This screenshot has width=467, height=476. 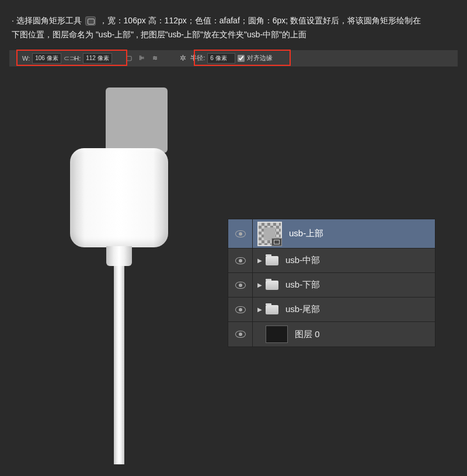 What do you see at coordinates (332, 283) in the screenshot?
I see `layers-panel: usb-上部 ▶ usb-中部 ▶ usb-下部 ▶ usb-尾部` at bounding box center [332, 283].